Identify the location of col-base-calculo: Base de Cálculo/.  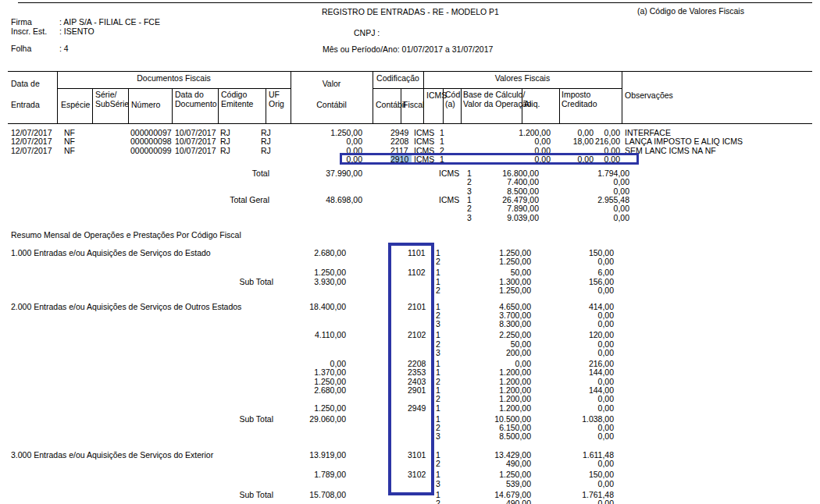
(494, 94).